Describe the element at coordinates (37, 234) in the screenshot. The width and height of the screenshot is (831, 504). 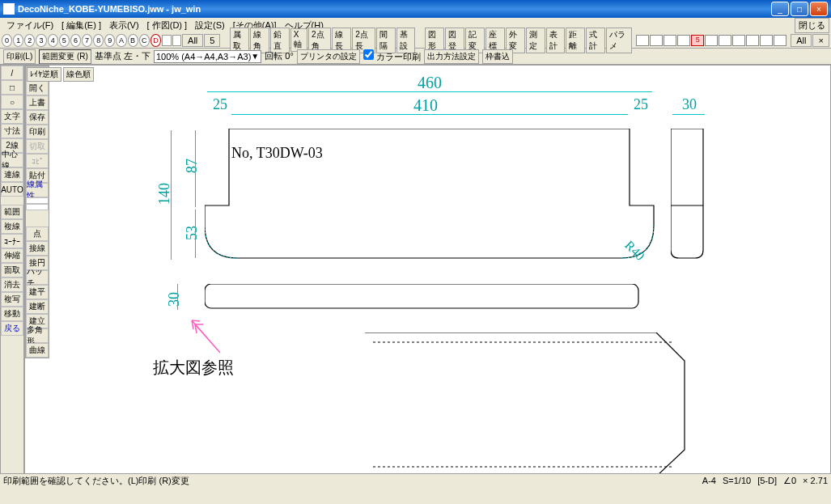
I see `rbtn-point: 点` at that location.